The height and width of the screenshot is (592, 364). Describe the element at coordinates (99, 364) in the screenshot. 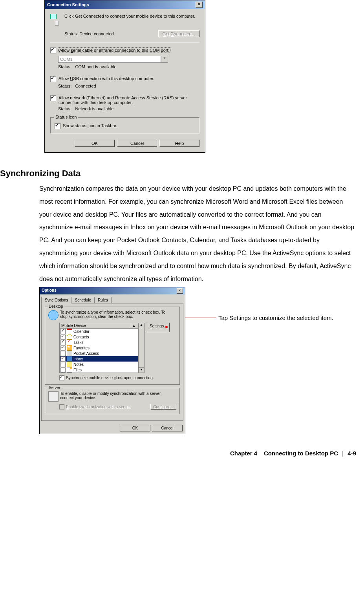

I see `list-item-notes: Notes` at that location.